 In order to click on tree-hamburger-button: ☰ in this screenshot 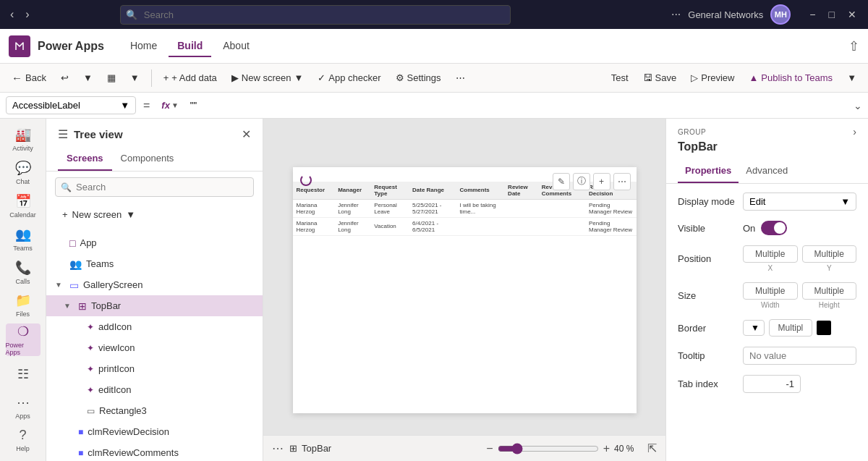, I will do `click(63, 135)`.